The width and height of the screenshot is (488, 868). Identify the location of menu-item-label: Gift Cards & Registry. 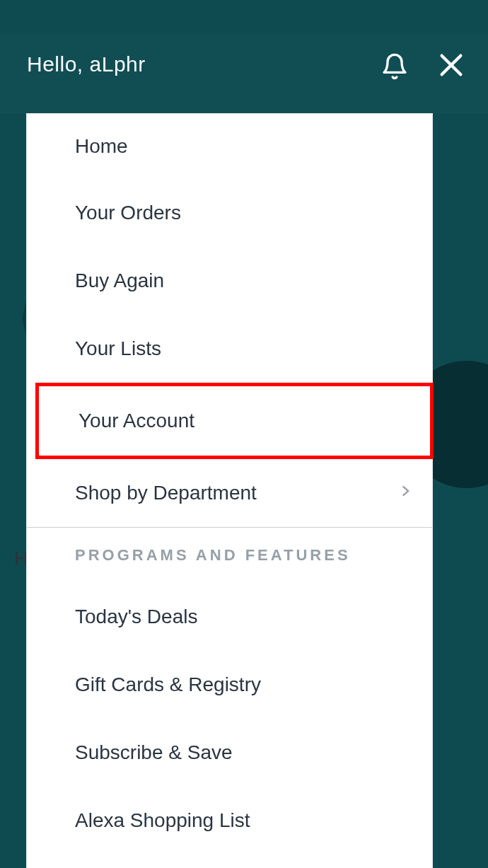
(243, 685).